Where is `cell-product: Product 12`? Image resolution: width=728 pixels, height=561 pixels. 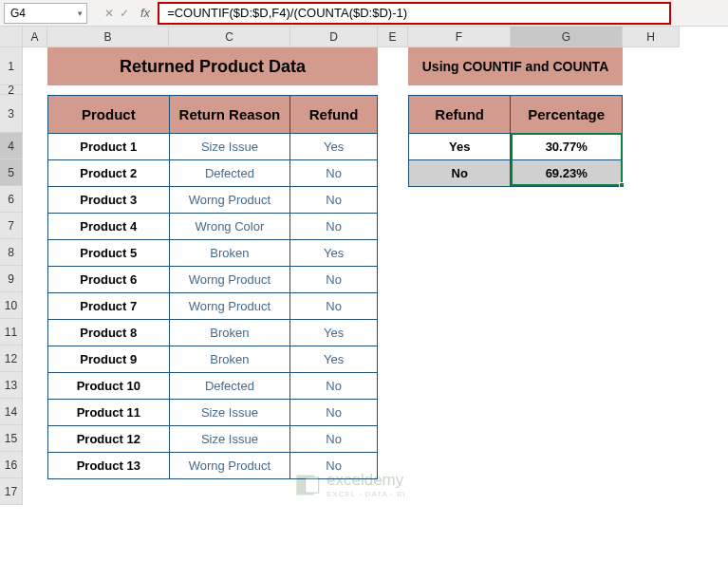 cell-product: Product 12 is located at coordinates (109, 439).